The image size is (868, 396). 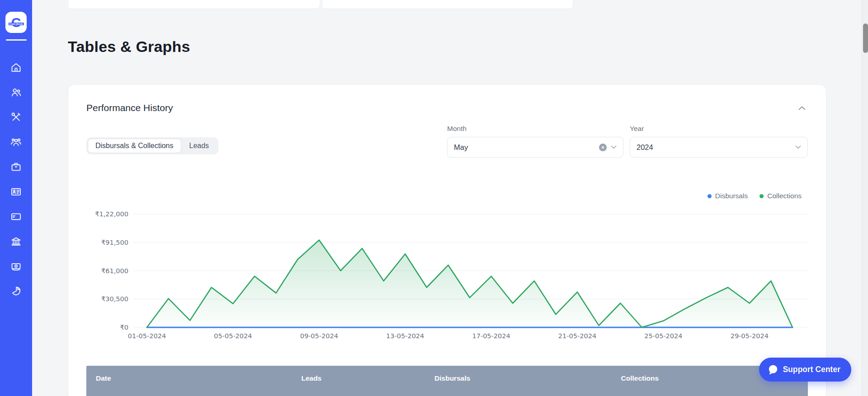 I want to click on sidebar-divider, so click(x=16, y=40).